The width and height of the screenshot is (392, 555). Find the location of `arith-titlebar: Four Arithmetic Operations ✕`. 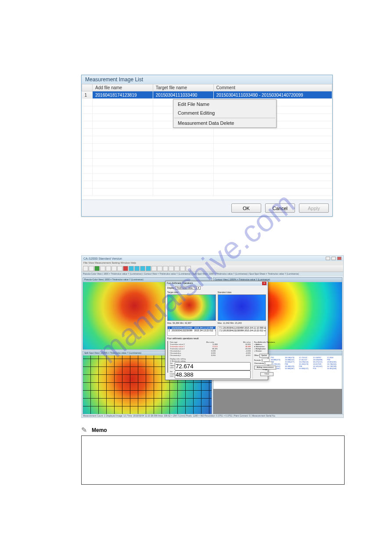

arith-titlebar: Four Arithmetic Operations ✕ is located at coordinates (217, 283).